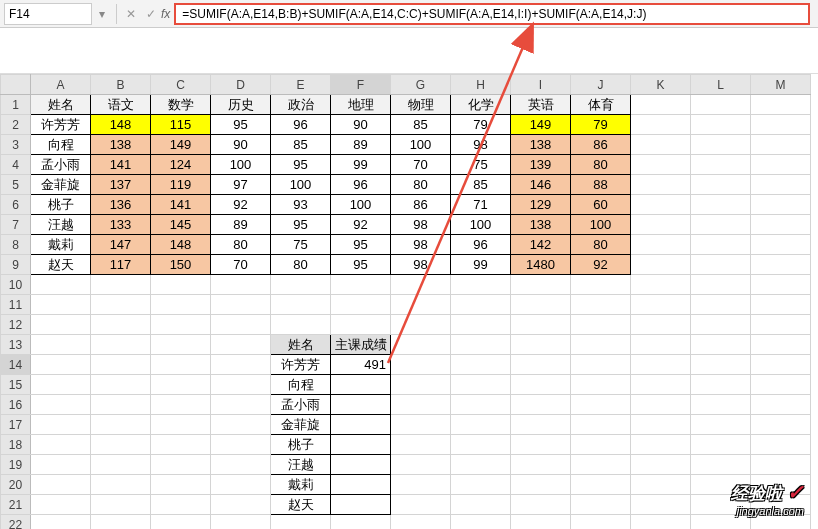  What do you see at coordinates (181, 165) in the screenshot?
I see `cell: 124` at bounding box center [181, 165].